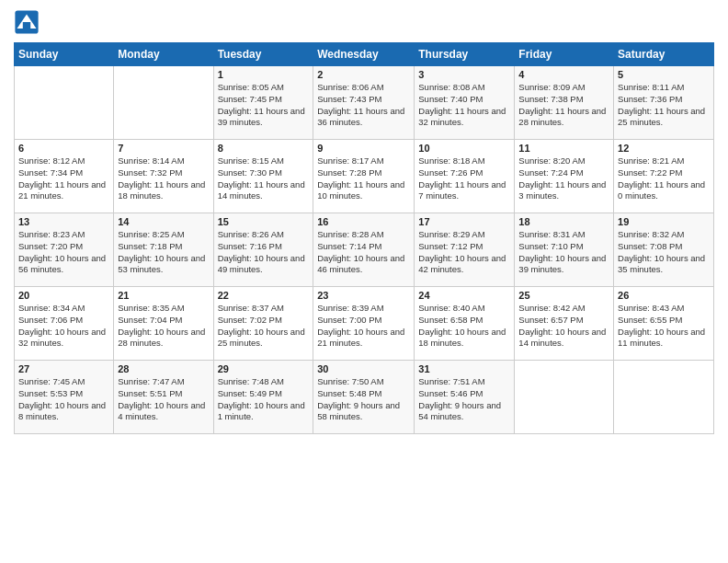 The width and height of the screenshot is (728, 563). I want to click on day-number: 4, so click(564, 75).